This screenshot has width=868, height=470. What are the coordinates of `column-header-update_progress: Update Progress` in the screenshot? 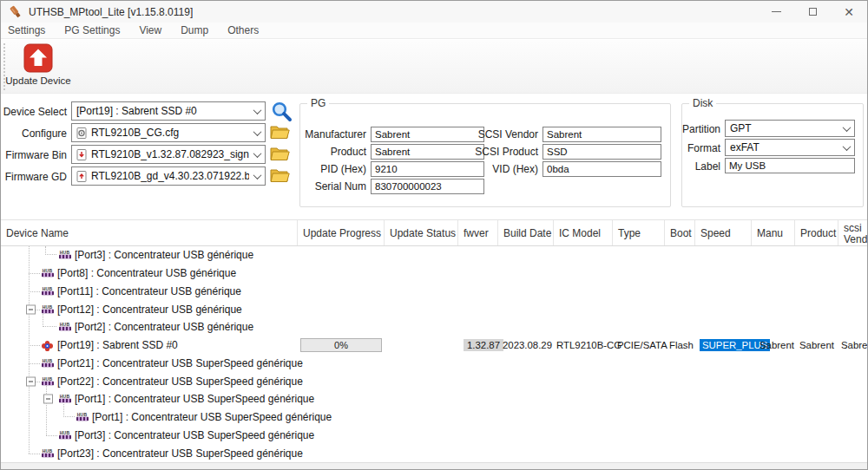 It's located at (341, 232).